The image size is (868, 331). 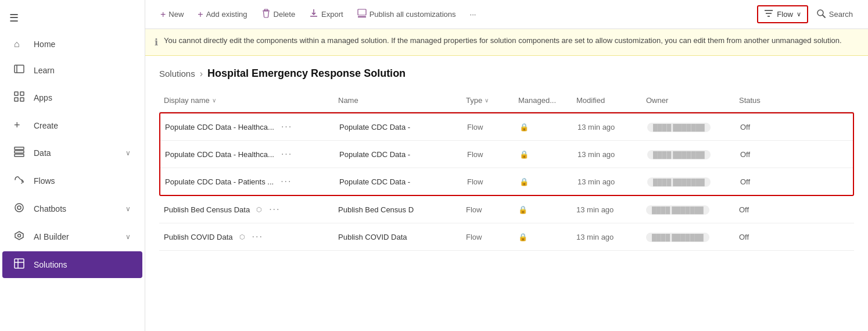 I want to click on breadcrumb-solutions-link: Solutions, so click(x=177, y=73).